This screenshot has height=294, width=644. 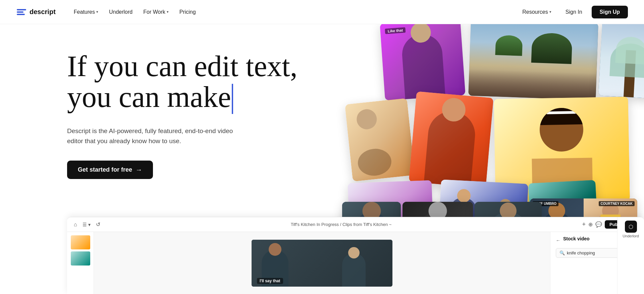 I want to click on nav-item-underlord: Underlord, so click(x=121, y=12).